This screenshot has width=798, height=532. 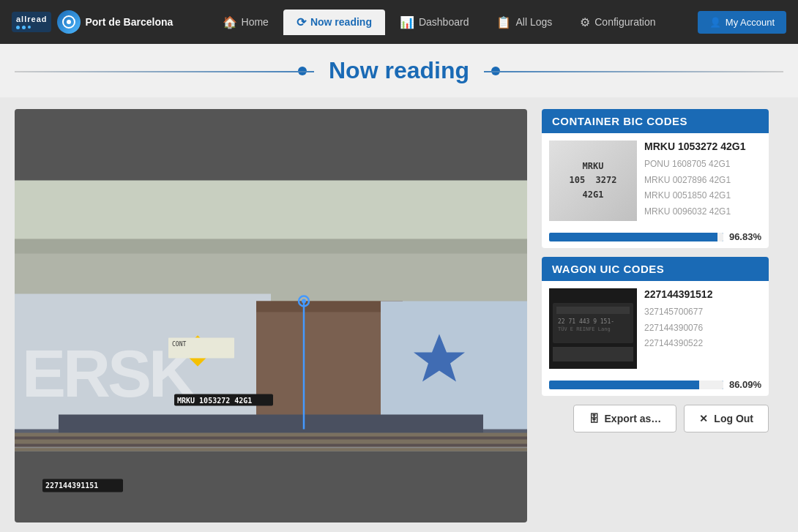 I want to click on wagon-thumb-bg: 22 71 443 9 151- TÜV E REINFE Lang, so click(x=593, y=329).